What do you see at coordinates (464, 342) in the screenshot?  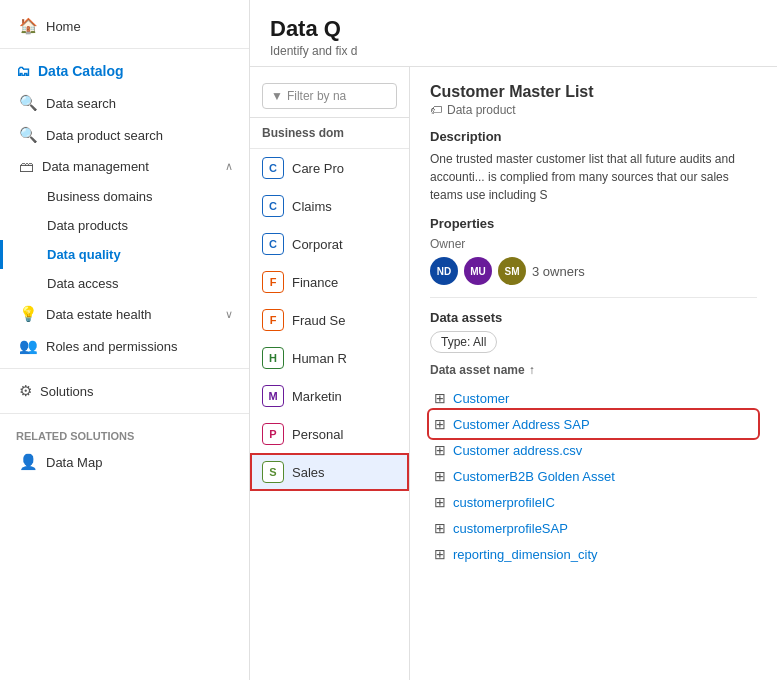 I see `type-filter: Type: All` at bounding box center [464, 342].